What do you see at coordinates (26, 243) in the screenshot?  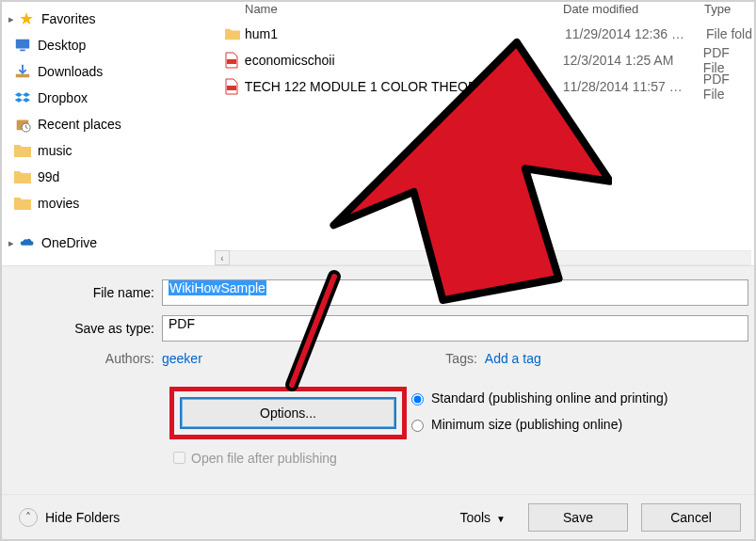 I see `onedrive-icon` at bounding box center [26, 243].